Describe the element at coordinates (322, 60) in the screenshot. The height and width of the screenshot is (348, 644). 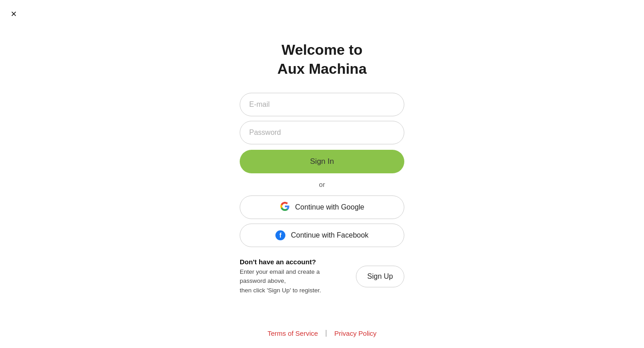
I see `page-title: Welcome to Aux Machina` at that location.